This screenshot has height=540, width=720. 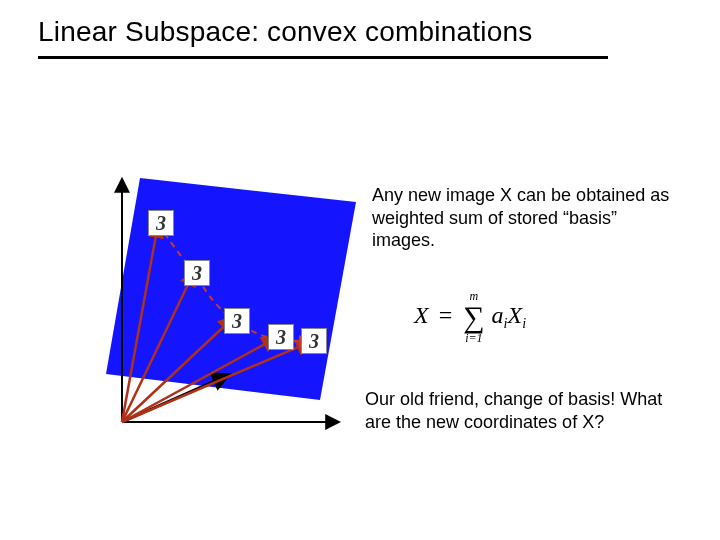 What do you see at coordinates (516, 315) in the screenshot?
I see `formula-x: X` at bounding box center [516, 315].